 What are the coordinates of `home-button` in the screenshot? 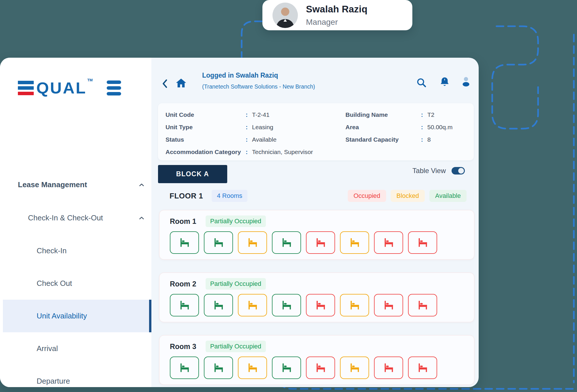 It's located at (181, 84).